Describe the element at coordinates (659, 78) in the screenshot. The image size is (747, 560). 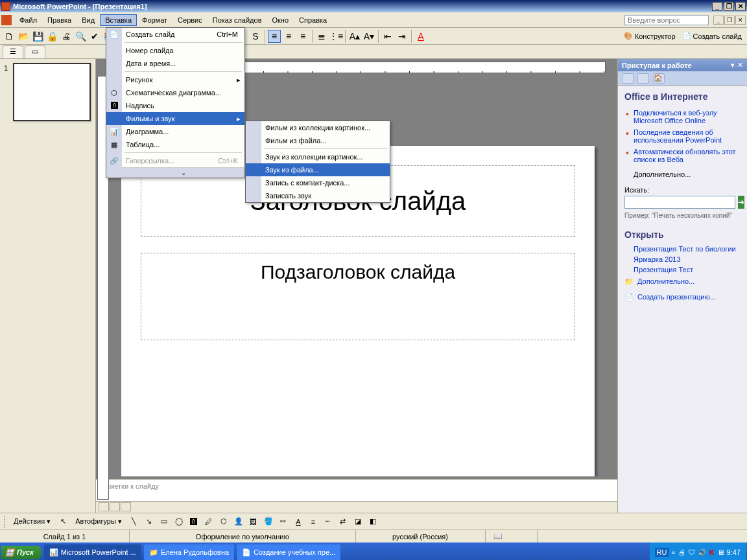
I see `taskpane-home-icon: 🏠` at that location.